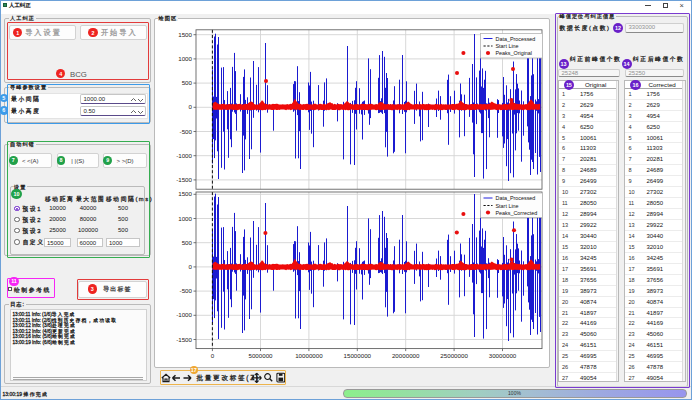 The height and width of the screenshot is (400, 692). Describe the element at coordinates (517, 213) in the screenshot. I see `svg-text: Peaks_Corrected` at that location.